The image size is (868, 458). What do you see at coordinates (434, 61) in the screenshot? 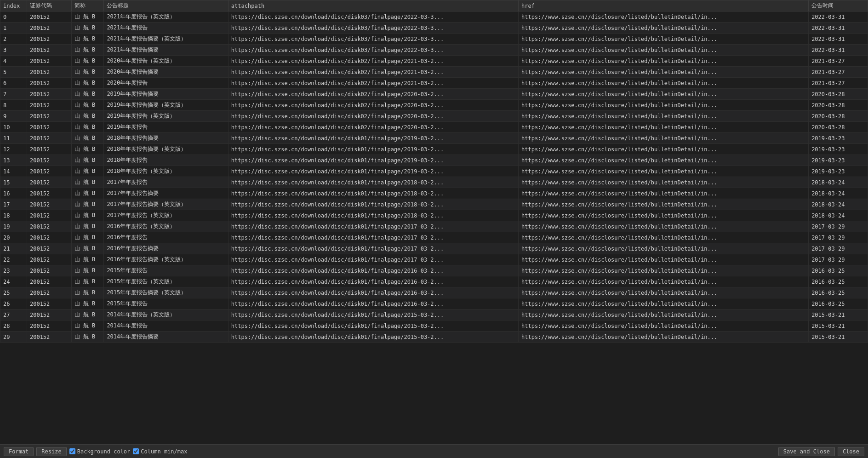
I see `table-row: 4200152山 航 B2020年年度报告（英文版）https://disc.s…` at bounding box center [434, 61].